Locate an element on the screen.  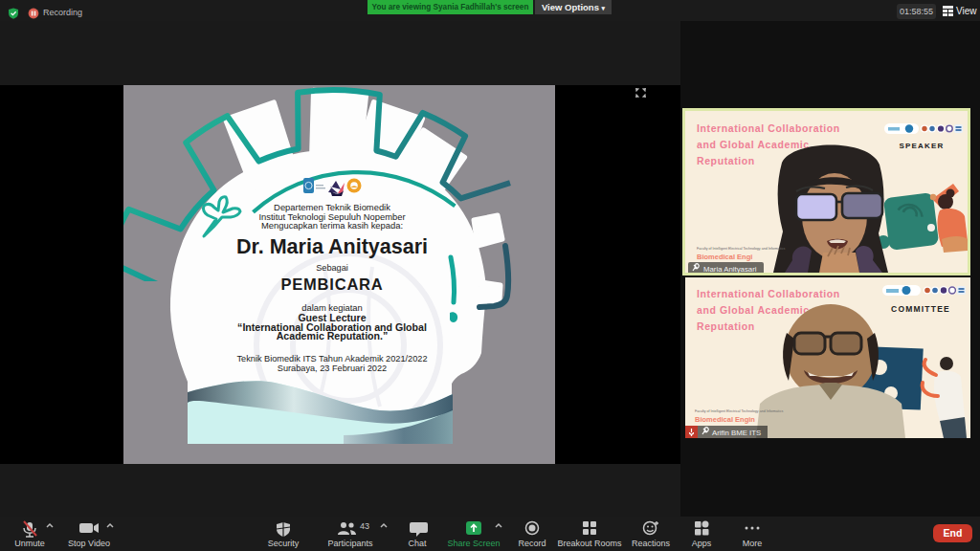
svg-text: Share Screen is located at coordinates (473, 543).